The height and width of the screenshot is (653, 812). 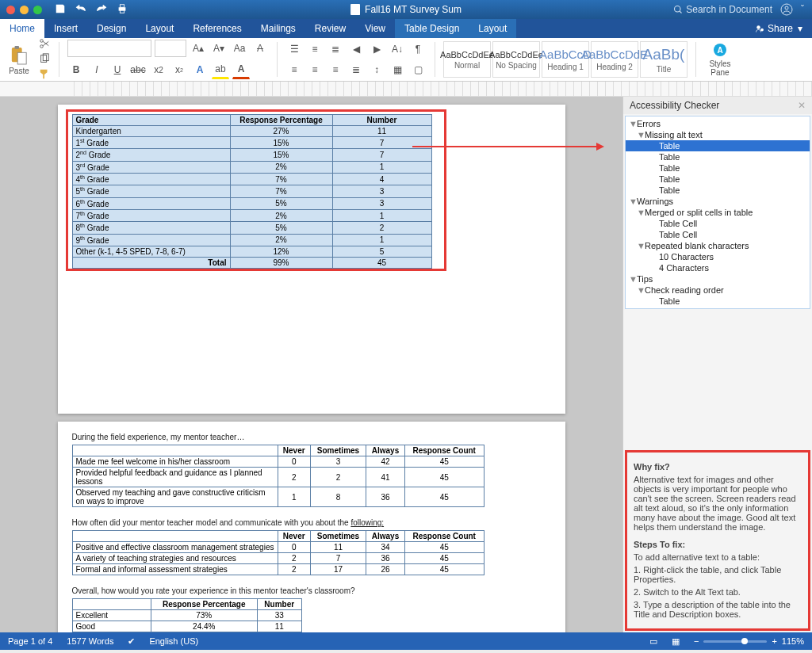 What do you see at coordinates (678, 10) in the screenshot?
I see `search-icon` at bounding box center [678, 10].